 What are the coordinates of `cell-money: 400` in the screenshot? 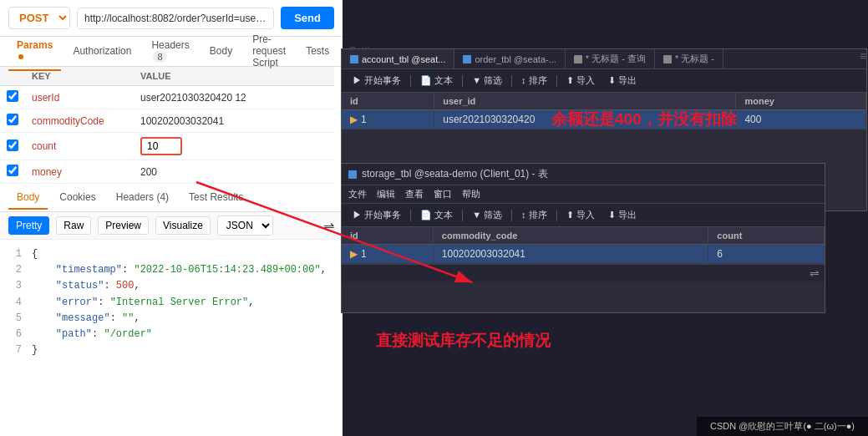 It's located at (801, 120).